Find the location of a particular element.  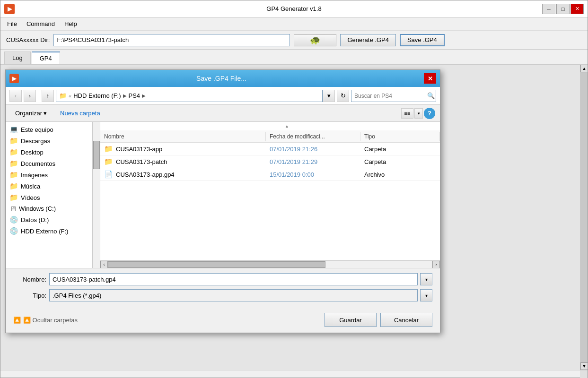

close-button: ✕ is located at coordinates (577, 9).